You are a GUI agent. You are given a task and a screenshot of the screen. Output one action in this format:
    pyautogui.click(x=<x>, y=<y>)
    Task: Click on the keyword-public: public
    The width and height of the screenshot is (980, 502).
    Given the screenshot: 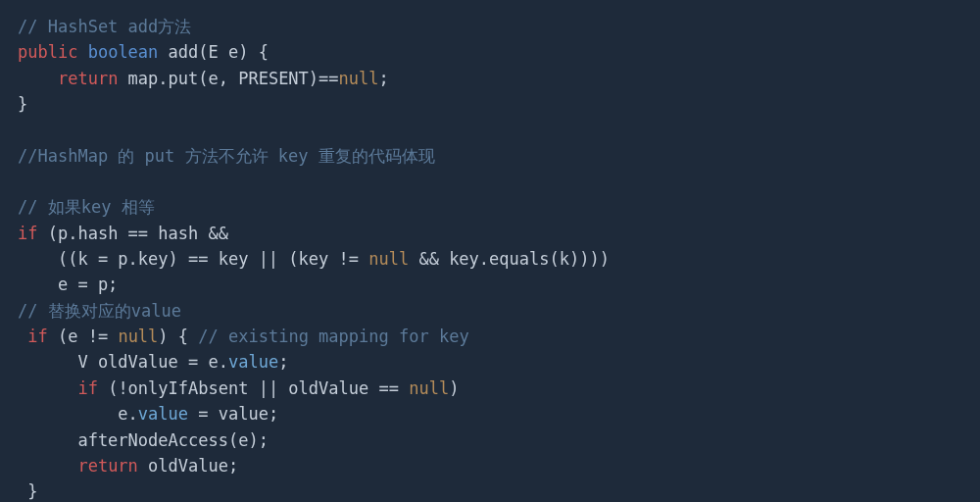 What is the action you would take?
    pyautogui.click(x=47, y=52)
    